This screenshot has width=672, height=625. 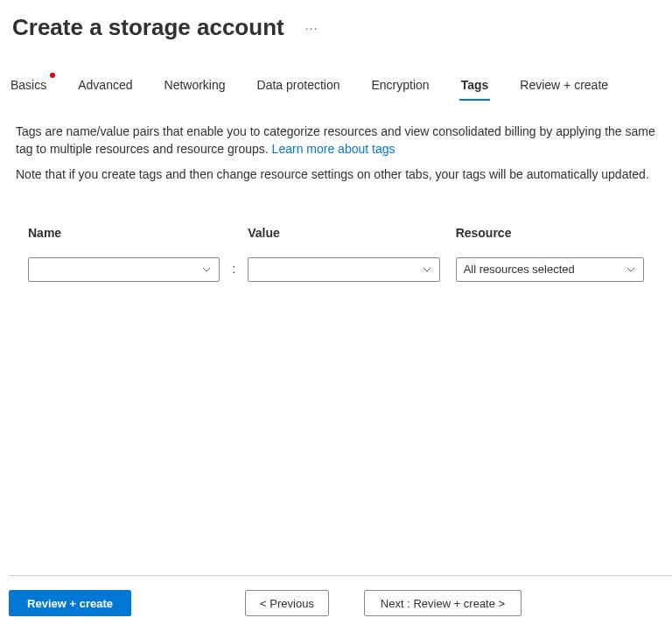 What do you see at coordinates (336, 87) in the screenshot?
I see `wizard-tabs: Basics Advanced Networking Data protecti…` at bounding box center [336, 87].